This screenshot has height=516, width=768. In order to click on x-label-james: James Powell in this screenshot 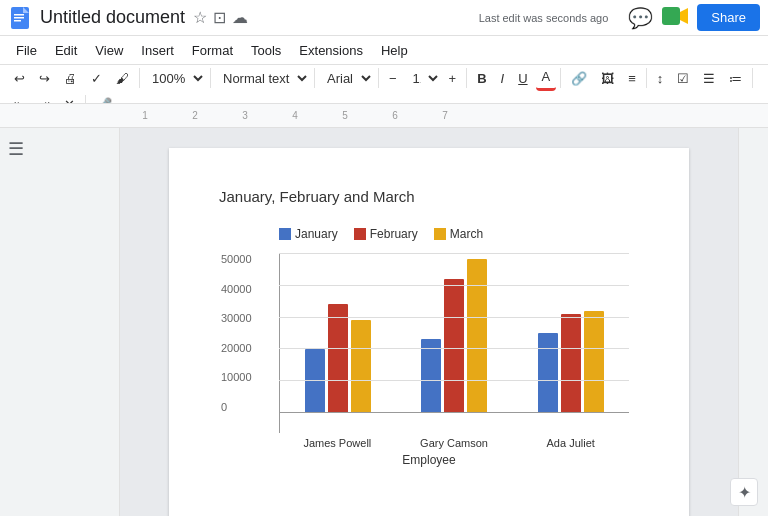, I will do `click(338, 441)`.